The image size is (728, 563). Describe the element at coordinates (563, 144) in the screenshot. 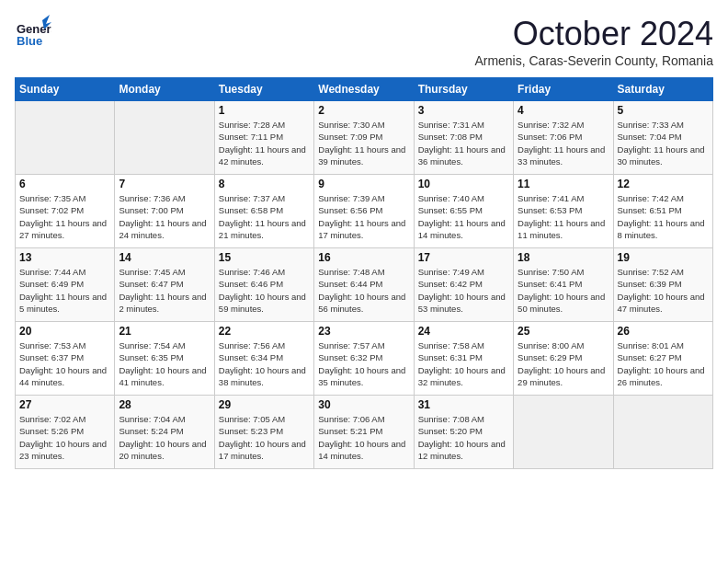

I see `day-info: Sunrise: 7:32 AM Sunset: 7:06 PM Dayligh…` at that location.